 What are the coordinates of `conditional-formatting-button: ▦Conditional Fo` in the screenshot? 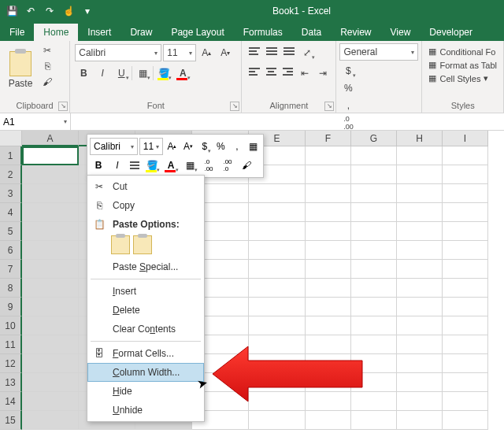 It's located at (463, 52).